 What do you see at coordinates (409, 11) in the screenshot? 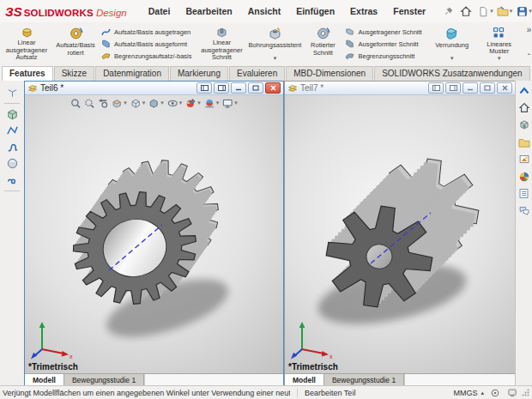
I see `menu-fenster: Fenster` at bounding box center [409, 11].